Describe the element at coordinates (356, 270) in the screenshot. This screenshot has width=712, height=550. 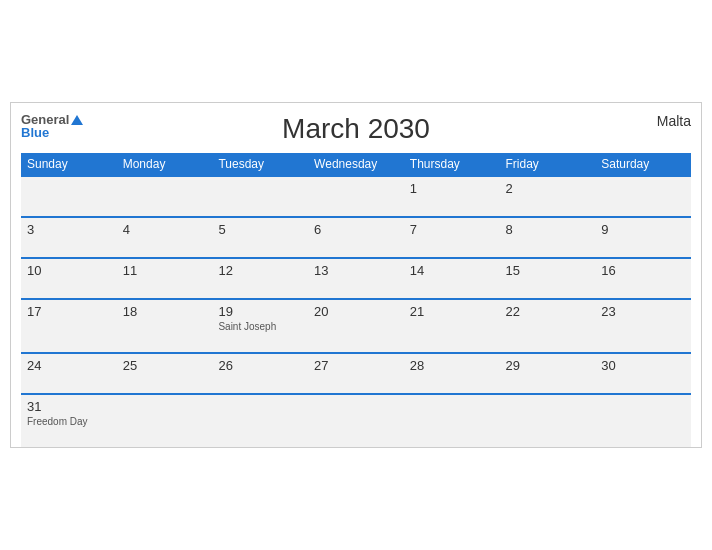
I see `day-number: 13` at that location.